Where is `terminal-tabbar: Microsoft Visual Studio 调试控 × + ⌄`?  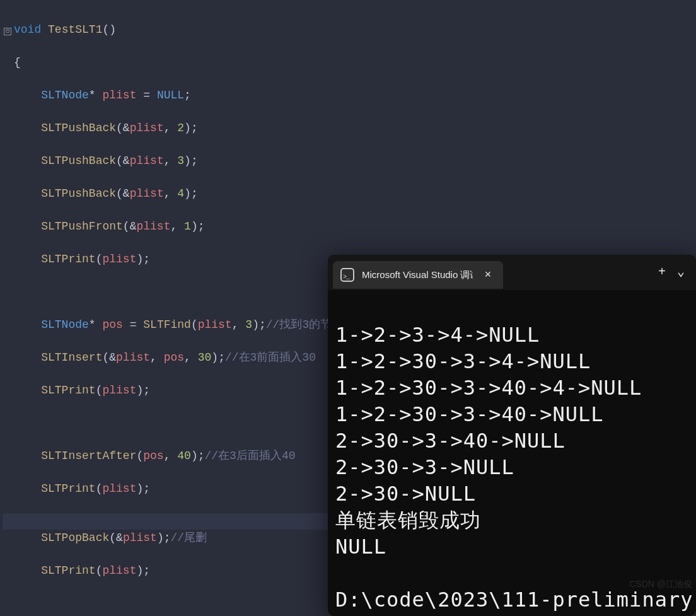 terminal-tabbar: Microsoft Visual Studio 调试控 × + ⌄ is located at coordinates (512, 272).